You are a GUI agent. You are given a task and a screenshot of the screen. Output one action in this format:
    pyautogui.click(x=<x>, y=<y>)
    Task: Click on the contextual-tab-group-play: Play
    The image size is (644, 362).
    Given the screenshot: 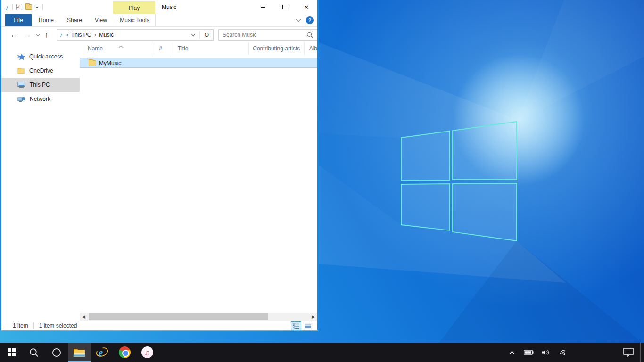 What is the action you would take?
    pyautogui.click(x=134, y=8)
    